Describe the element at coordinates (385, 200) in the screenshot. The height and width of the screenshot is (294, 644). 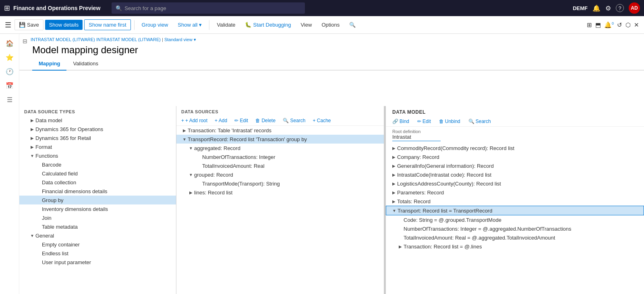
I see `resize-handle` at that location.